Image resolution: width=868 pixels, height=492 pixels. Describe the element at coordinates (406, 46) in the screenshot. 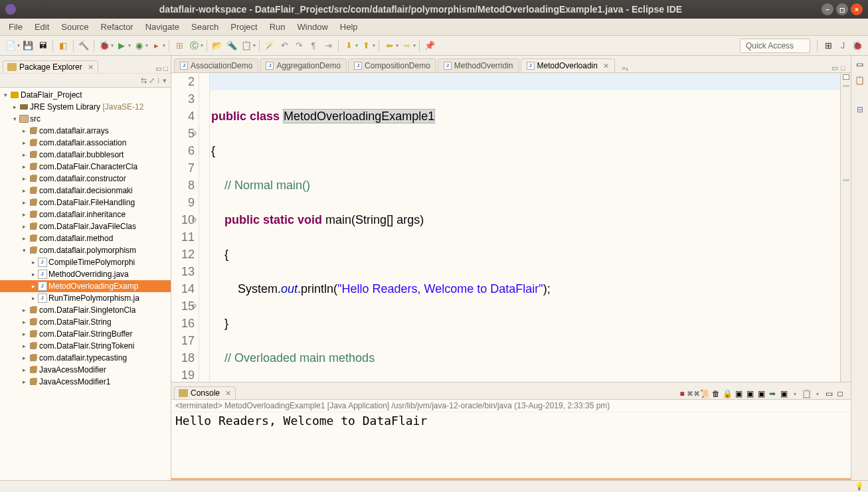

I see `forward-button: ➡` at that location.